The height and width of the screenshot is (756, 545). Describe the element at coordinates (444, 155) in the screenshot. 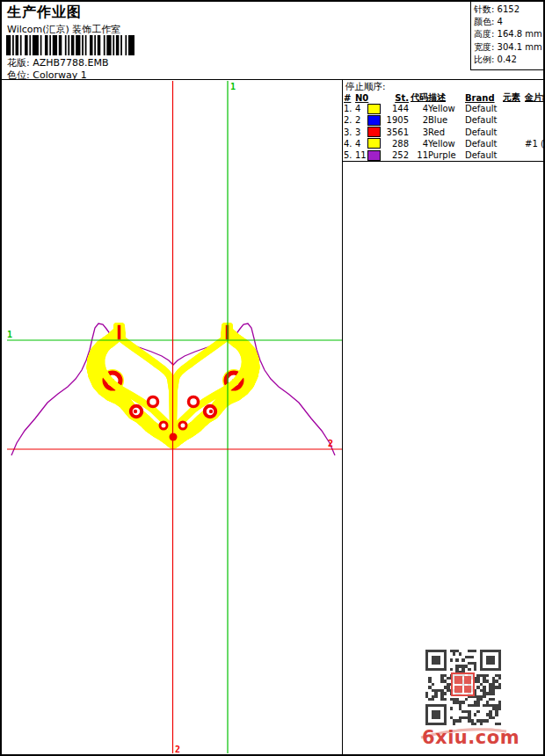

I see `table-row: 5.1125211PurpleDefault` at that location.